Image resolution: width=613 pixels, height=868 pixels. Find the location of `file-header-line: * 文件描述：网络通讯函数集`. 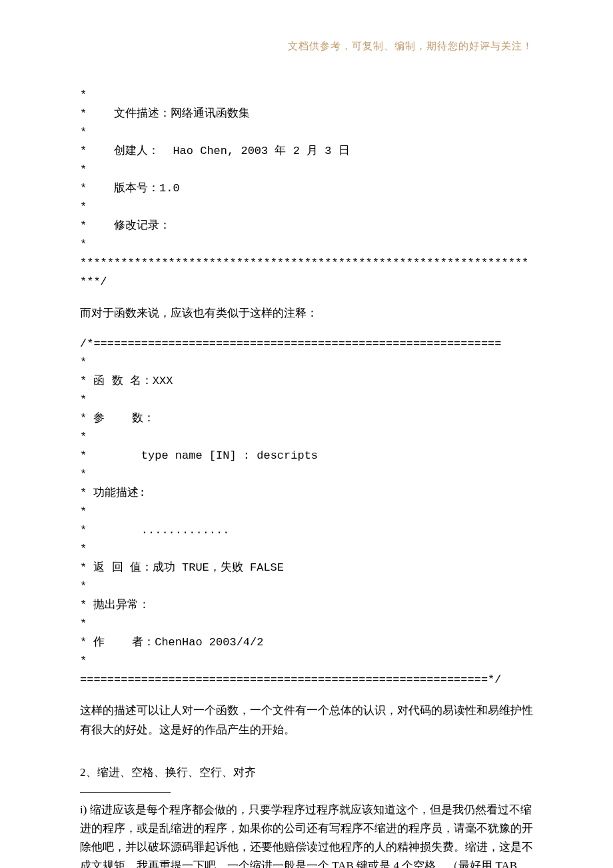

file-header-line: * 文件描述：网络通讯函数集 is located at coordinates (306, 114).